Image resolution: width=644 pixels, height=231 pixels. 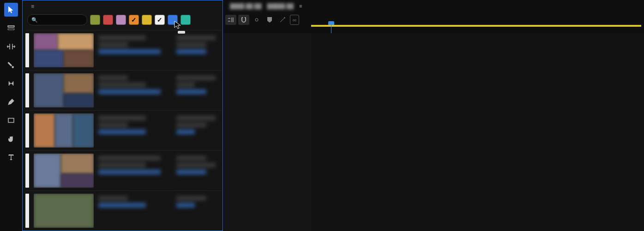 I want to click on tool-strip, so click(x=11, y=115).